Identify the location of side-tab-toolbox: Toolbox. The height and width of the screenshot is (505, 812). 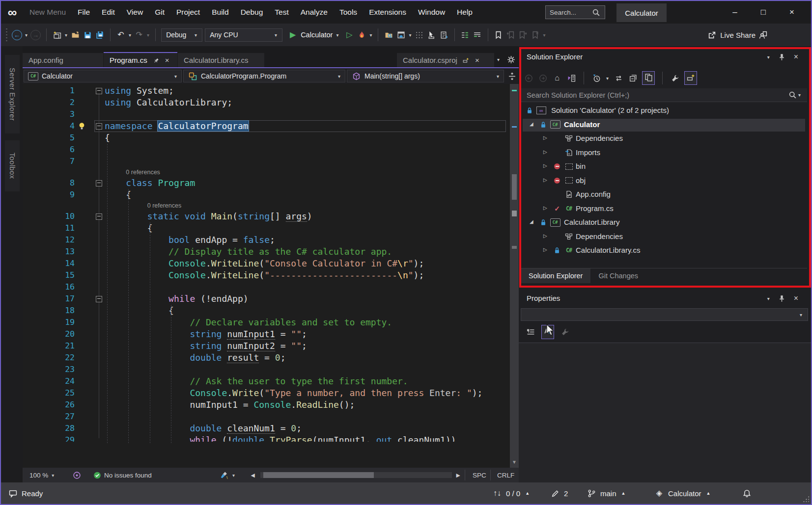
(12, 166).